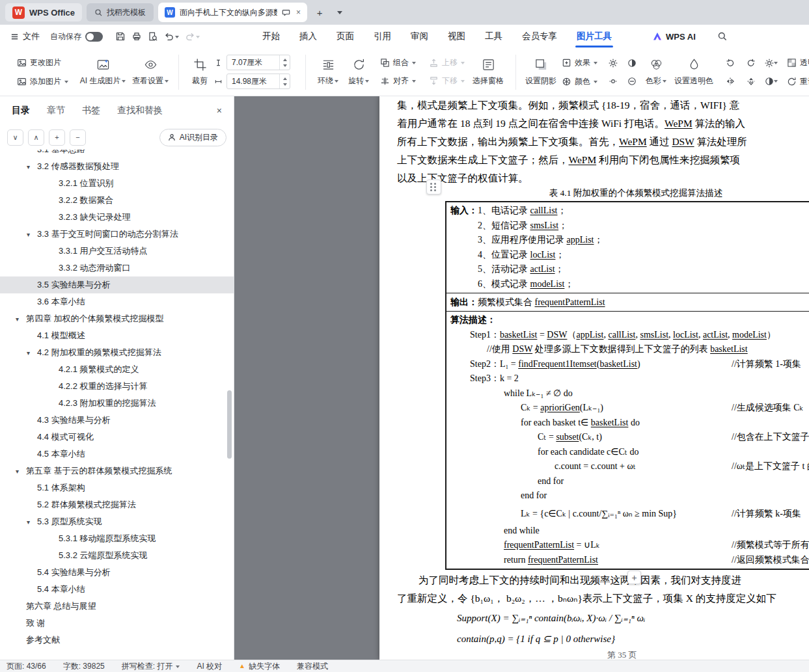 This screenshot has height=672, width=809. Describe the element at coordinates (594, 36) in the screenshot. I see `menu-tab-picture-tools: 图片工具` at that location.